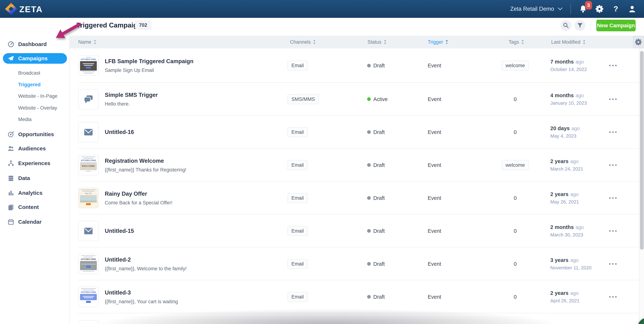 The width and height of the screenshot is (644, 324). What do you see at coordinates (88, 198) in the screenshot?
I see `campaign-thumbnail: Stay Dry` at bounding box center [88, 198].